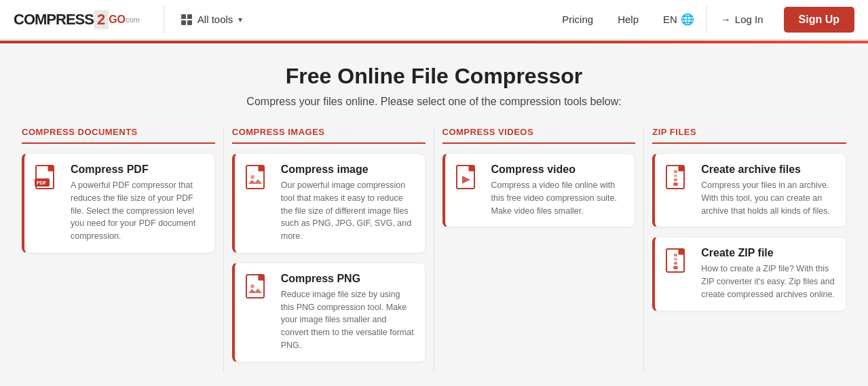 The height and width of the screenshot is (386, 868). I want to click on card-desc-create-zip: How to create a ZIP file? With this ZIP …, so click(768, 282).